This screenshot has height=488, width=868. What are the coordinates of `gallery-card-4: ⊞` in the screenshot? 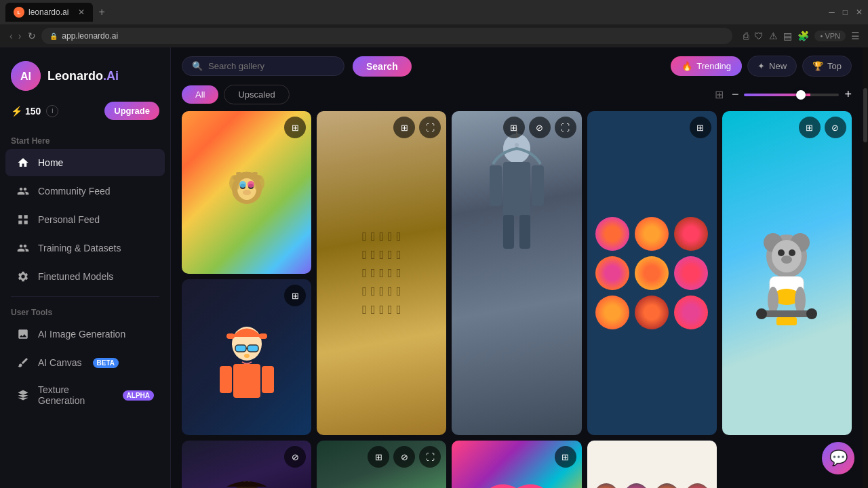 It's located at (652, 273).